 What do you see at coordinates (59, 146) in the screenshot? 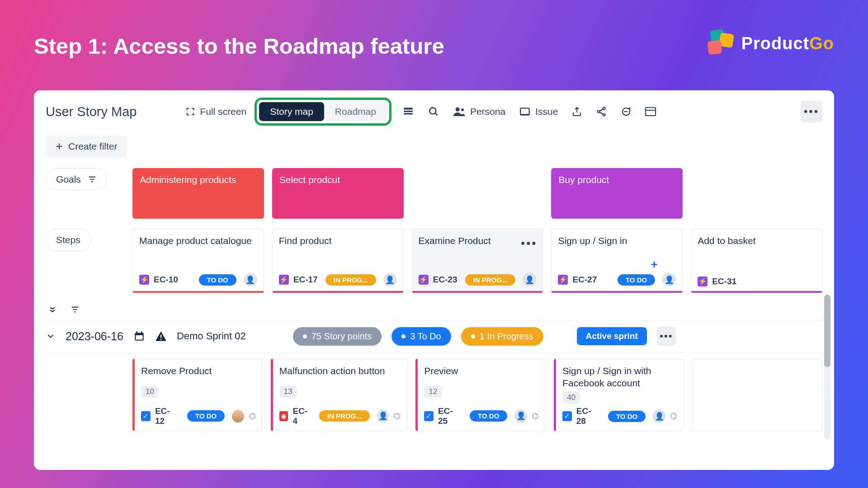
I see `plus-icon` at bounding box center [59, 146].